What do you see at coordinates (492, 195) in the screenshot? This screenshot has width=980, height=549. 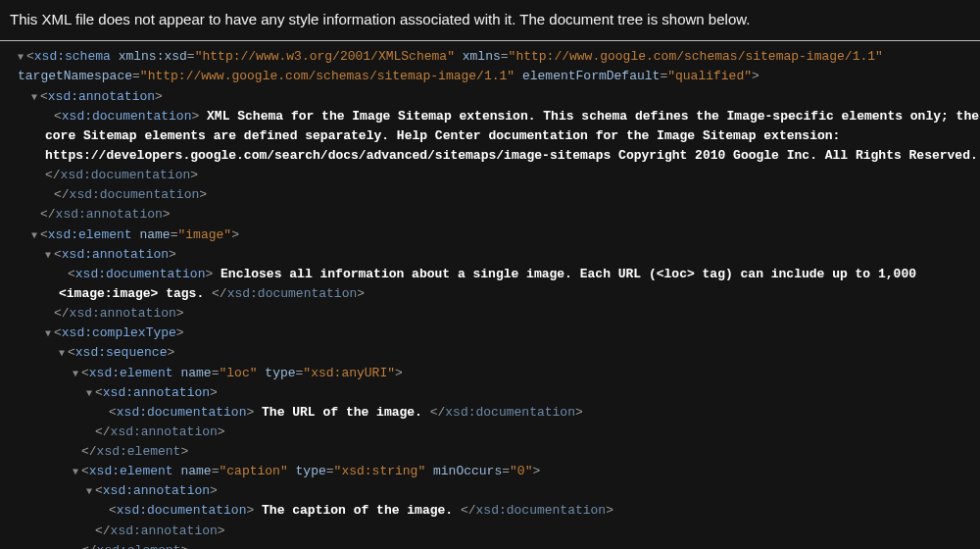 I see `documentation-close: </xsd:documentation>` at bounding box center [492, 195].